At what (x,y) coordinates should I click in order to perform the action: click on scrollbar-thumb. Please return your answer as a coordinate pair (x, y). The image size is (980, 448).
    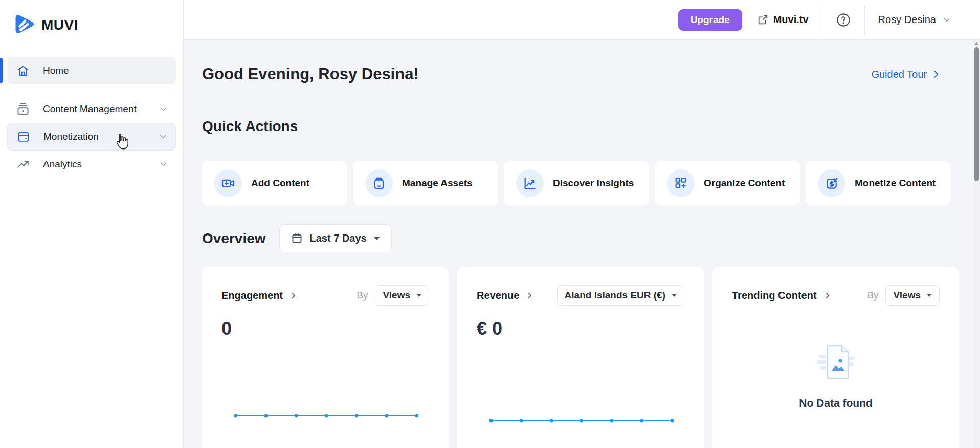
    Looking at the image, I should click on (977, 114).